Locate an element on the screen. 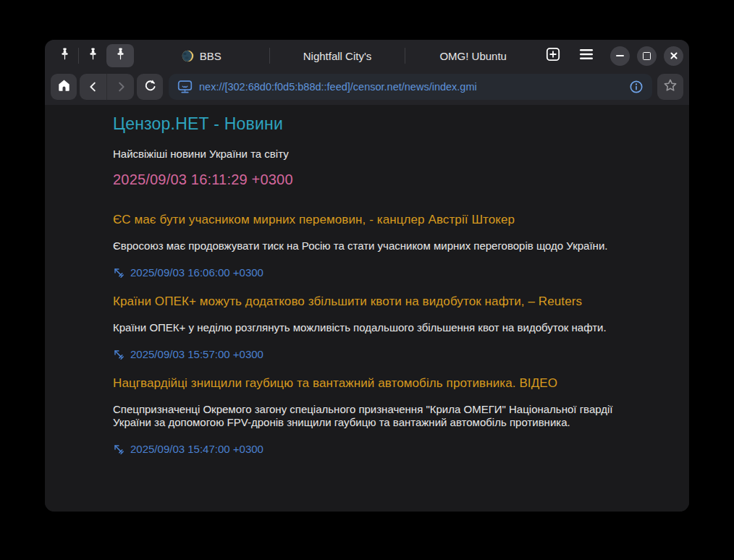 The image size is (734, 560). navigation-bar: nex://[302:68d0:f0d5:b88d::feed]/censor.… is located at coordinates (367, 88).